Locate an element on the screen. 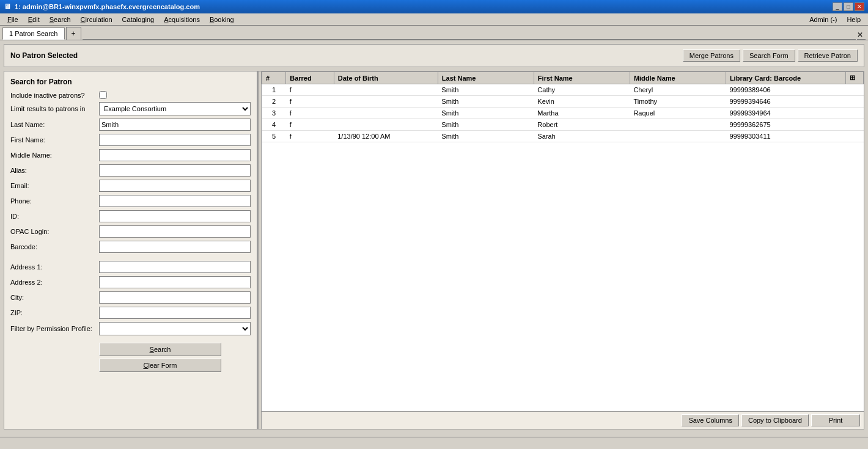 Image resolution: width=868 pixels, height=449 pixels. address1-row: Address 1: is located at coordinates (131, 267).